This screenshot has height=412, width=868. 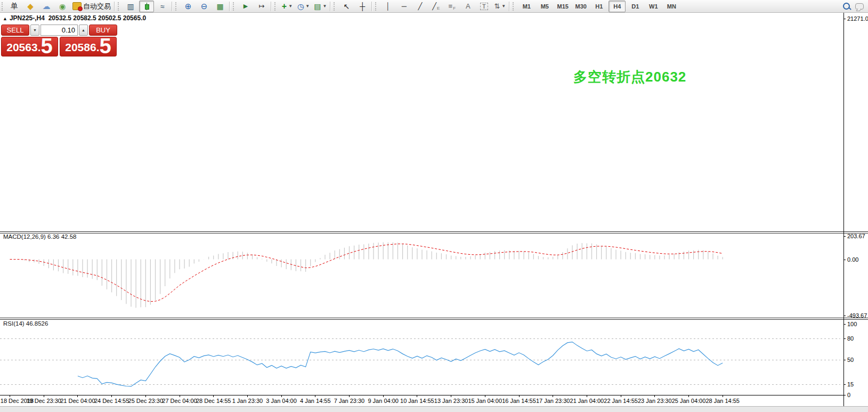 I want to click on volume-increase-button: ▲, so click(x=83, y=30).